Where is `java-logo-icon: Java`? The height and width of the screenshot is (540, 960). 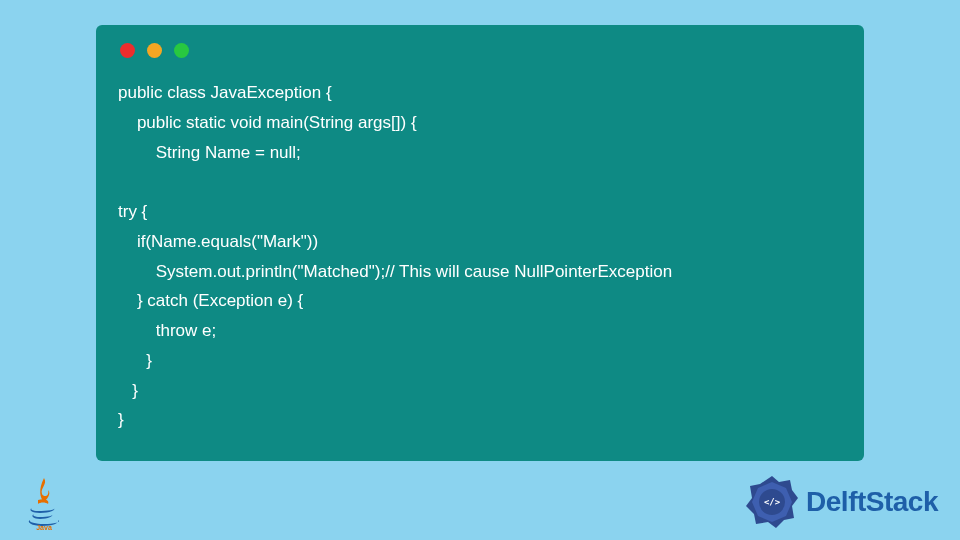
java-logo-icon: Java is located at coordinates (44, 503).